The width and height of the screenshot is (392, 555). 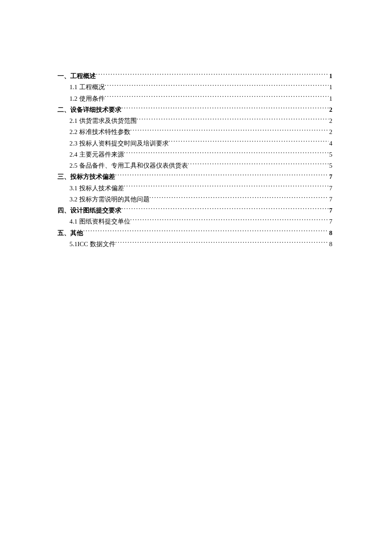 I want to click on toc-label: 2.2 标准技术特性参数, so click(x=100, y=132).